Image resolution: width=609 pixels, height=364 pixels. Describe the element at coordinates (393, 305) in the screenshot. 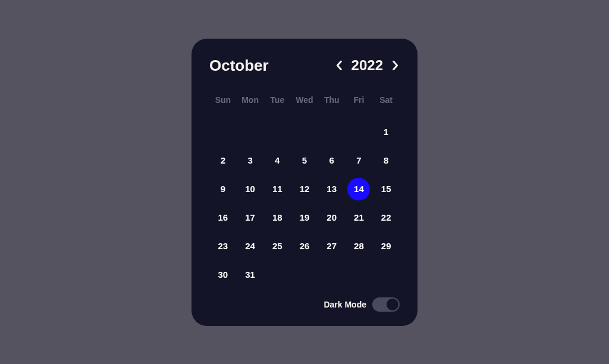

I see `toggle-knob` at that location.